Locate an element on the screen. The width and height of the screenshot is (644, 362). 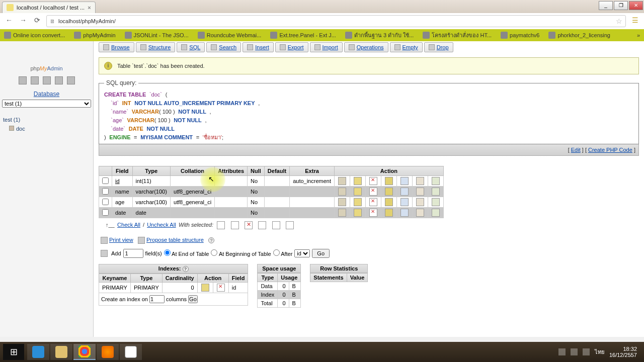
database-select: test (1) is located at coordinates (46, 104).